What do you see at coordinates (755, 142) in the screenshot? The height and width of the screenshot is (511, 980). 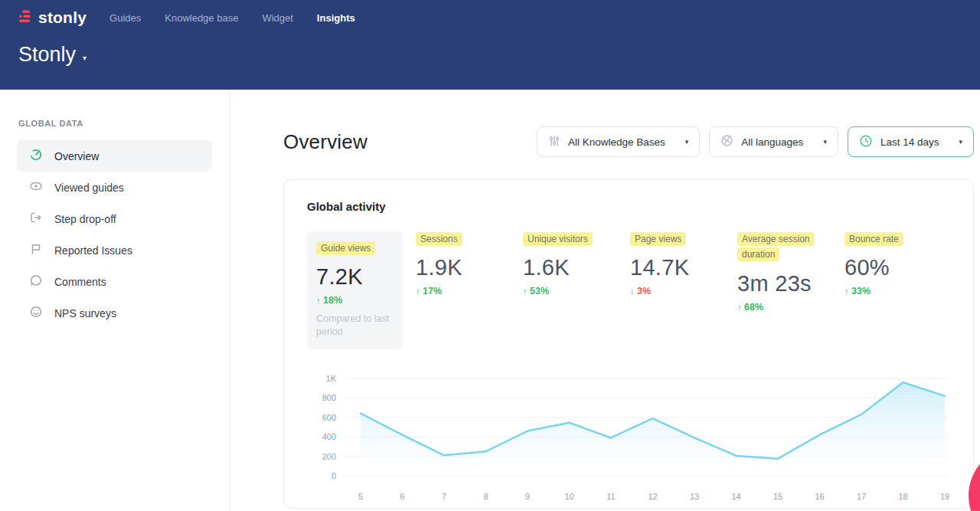 I see `filters-row: All Knowledge Bases ▾ All languages ▾` at bounding box center [755, 142].